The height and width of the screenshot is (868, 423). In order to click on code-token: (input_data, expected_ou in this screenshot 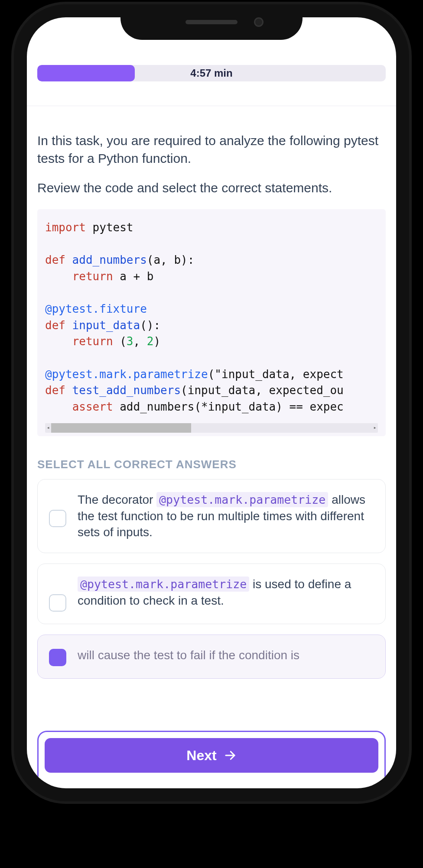, I will do `click(262, 390)`.